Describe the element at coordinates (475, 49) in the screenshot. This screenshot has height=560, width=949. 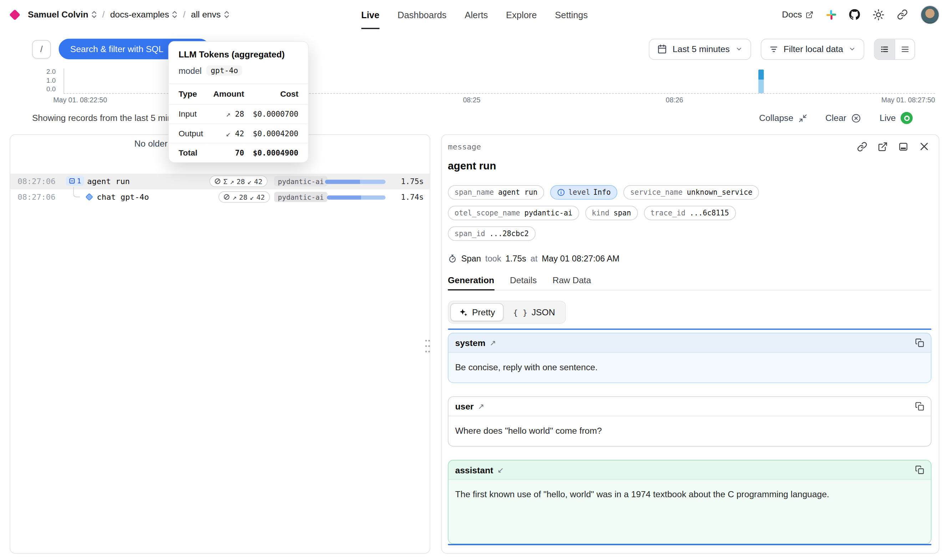
I see `toolbar: / Search & filter with SQL Last 5 minute…` at that location.